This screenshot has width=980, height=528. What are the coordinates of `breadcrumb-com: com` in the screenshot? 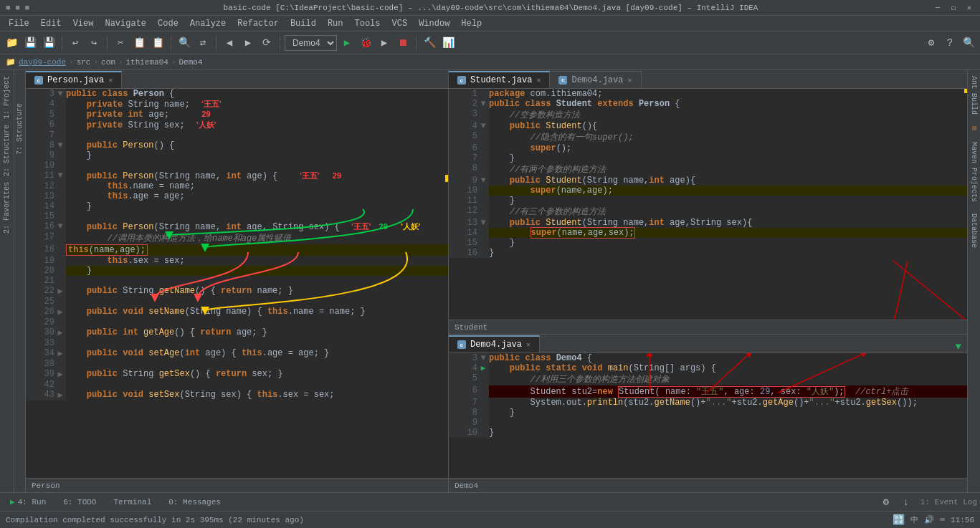 It's located at (108, 62).